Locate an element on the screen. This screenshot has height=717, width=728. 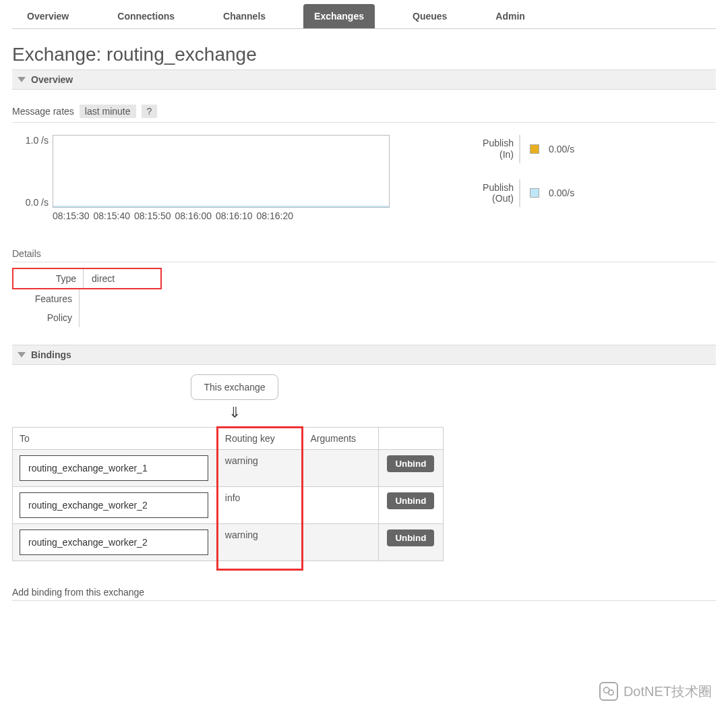
swatch-publish-out is located at coordinates (535, 193).